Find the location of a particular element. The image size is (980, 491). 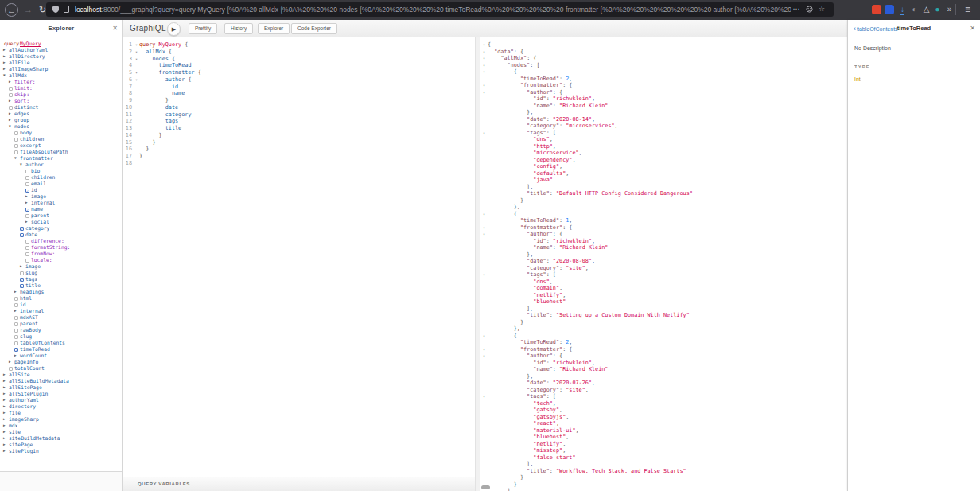

scrollbar-thumb is located at coordinates (485, 487).